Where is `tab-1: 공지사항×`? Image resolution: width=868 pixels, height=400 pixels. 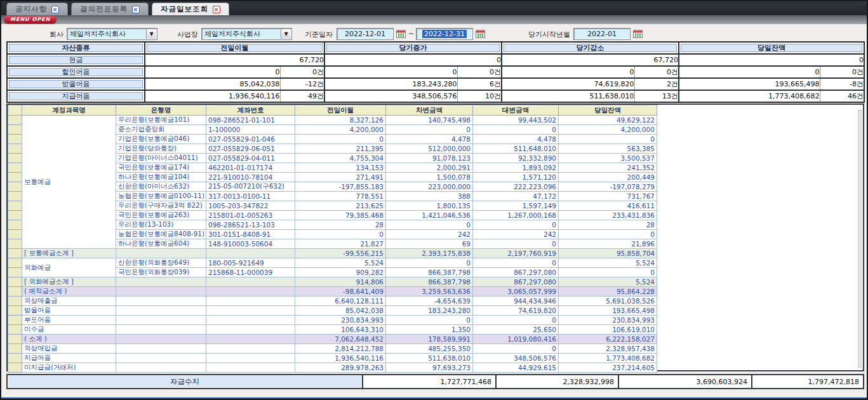
tab-1: 공지사항× is located at coordinates (37, 9).